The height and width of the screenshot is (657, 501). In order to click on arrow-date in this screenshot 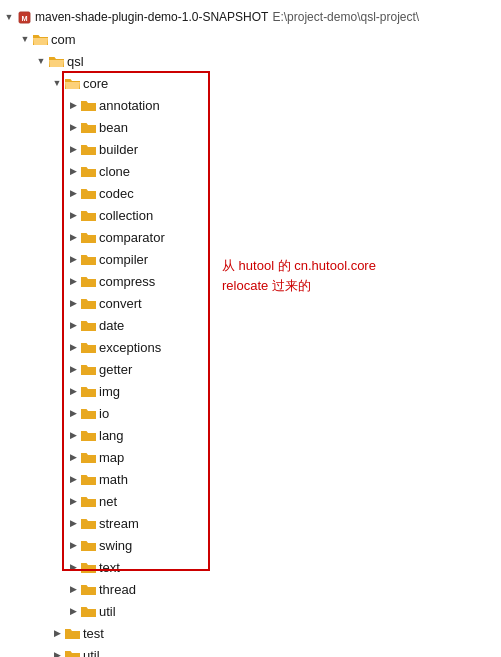, I will do `click(73, 325)`.